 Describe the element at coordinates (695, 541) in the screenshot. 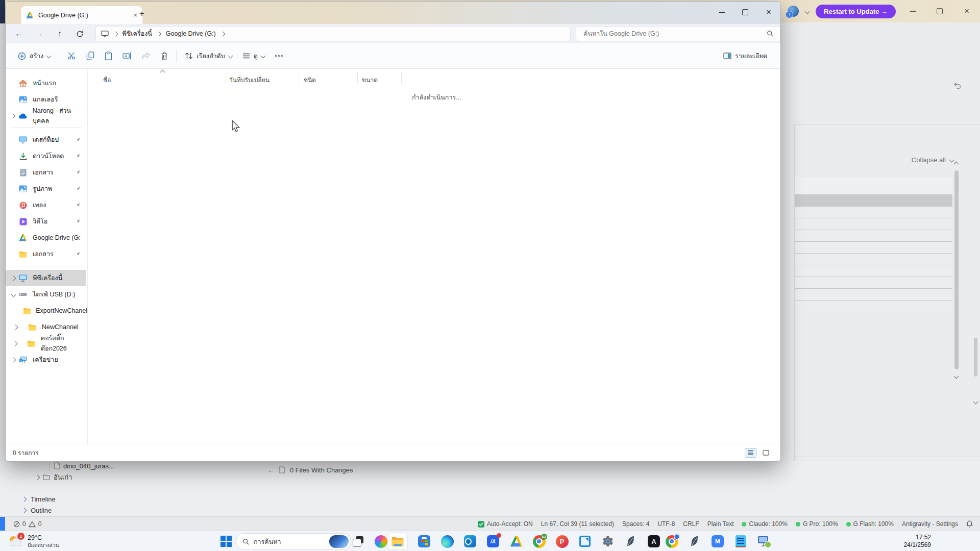

I see `feather-app-2-button` at that location.